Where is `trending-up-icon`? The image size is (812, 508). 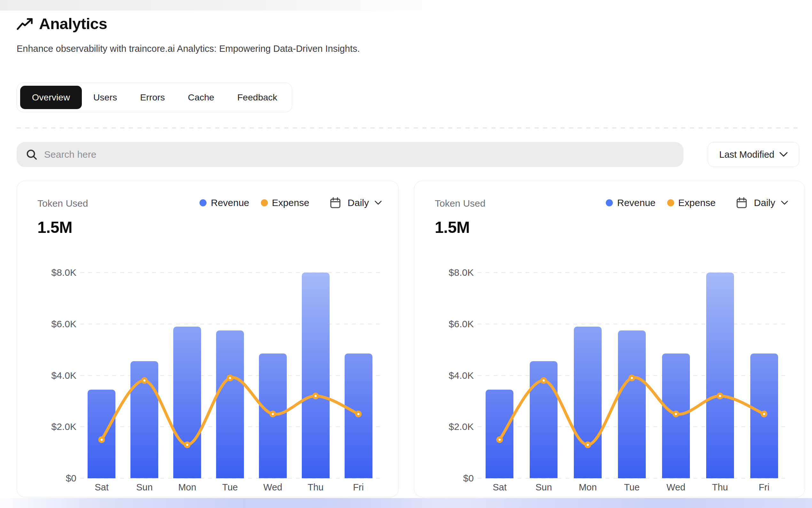
trending-up-icon is located at coordinates (25, 24).